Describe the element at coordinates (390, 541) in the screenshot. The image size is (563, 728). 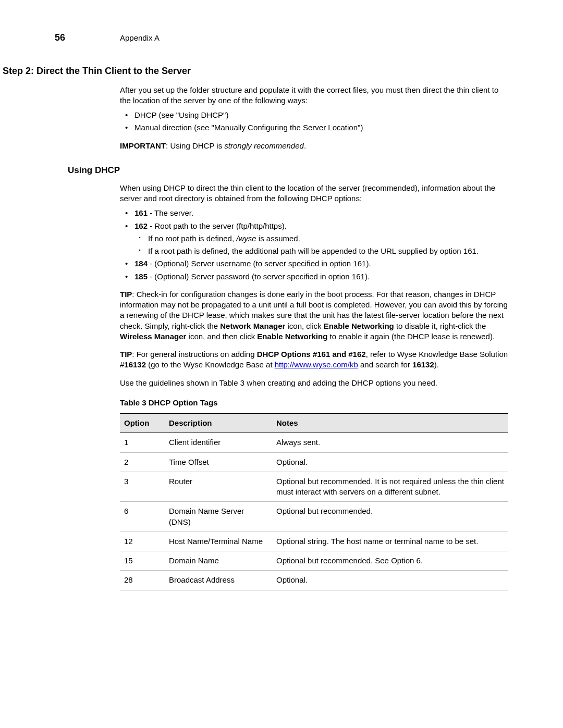
I see `cell-notes: Optional string. The host name or termin…` at that location.